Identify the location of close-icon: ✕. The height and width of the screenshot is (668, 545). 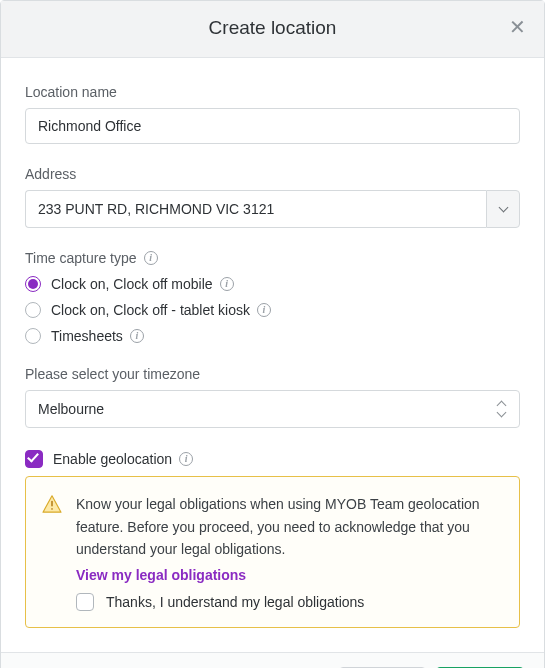
(518, 27).